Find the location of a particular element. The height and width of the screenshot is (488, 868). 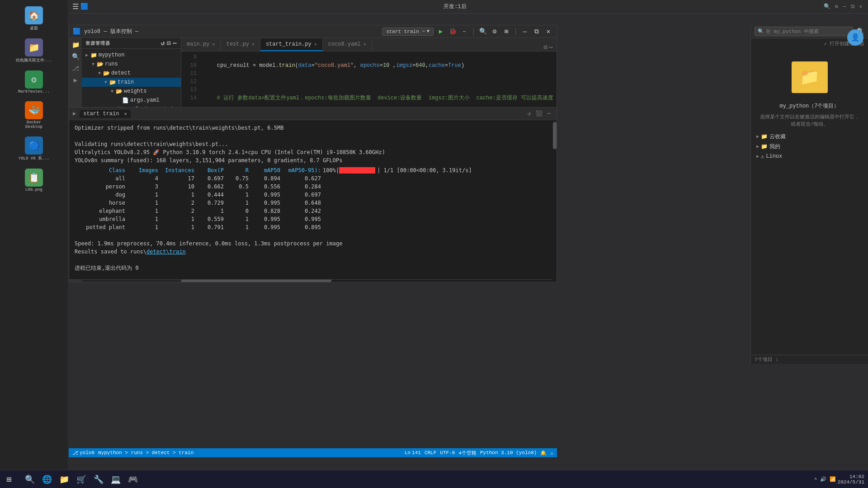

search-global-button: 🔍 is located at coordinates (483, 32).